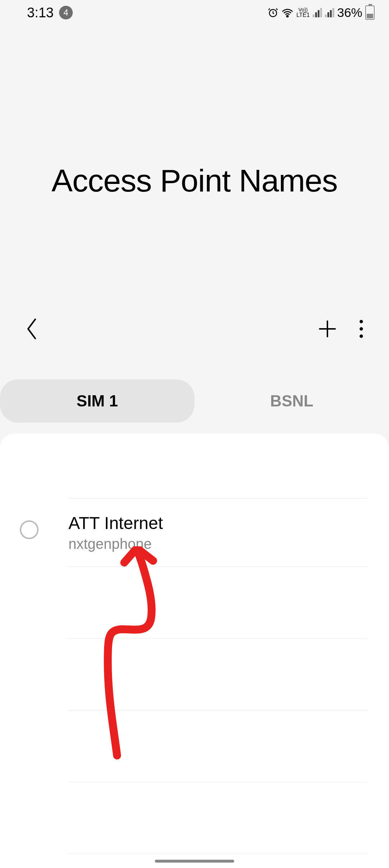 Image resolution: width=389 pixels, height=868 pixels. I want to click on volte-top: Vo)), so click(303, 10).